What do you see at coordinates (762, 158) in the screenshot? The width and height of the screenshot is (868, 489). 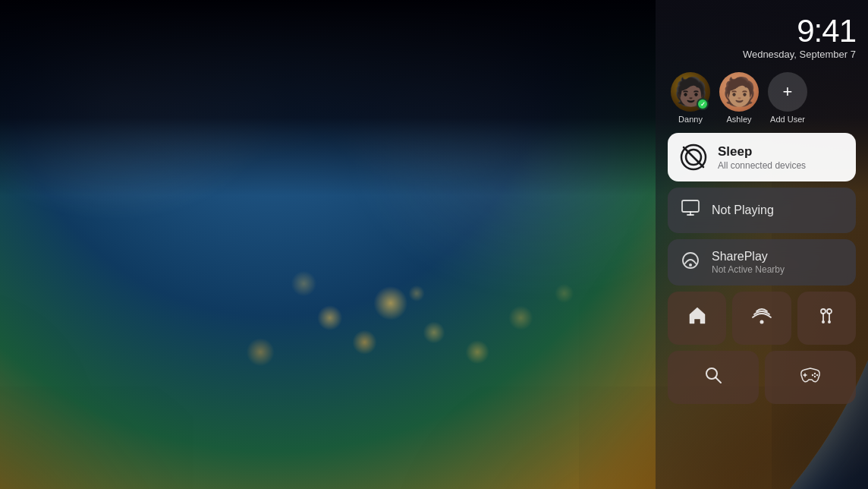 I see `sleep-text: Sleep All connected devices` at bounding box center [762, 158].